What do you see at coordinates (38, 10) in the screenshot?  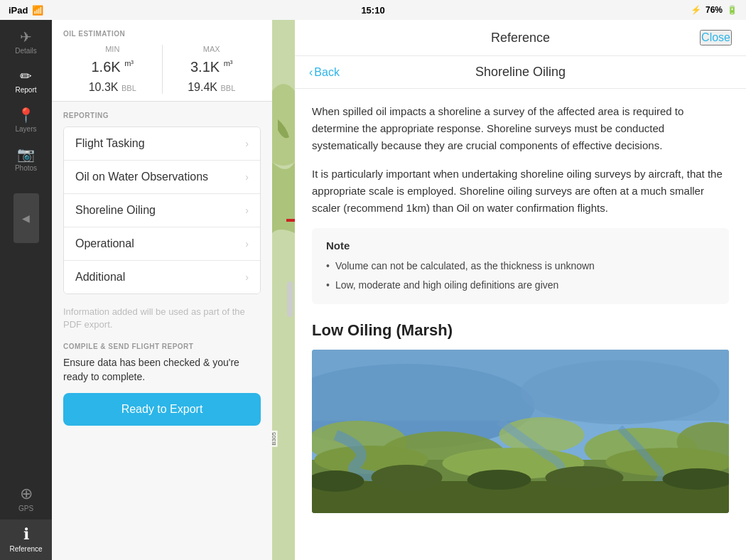 I see `wifi-icon: 📶` at bounding box center [38, 10].